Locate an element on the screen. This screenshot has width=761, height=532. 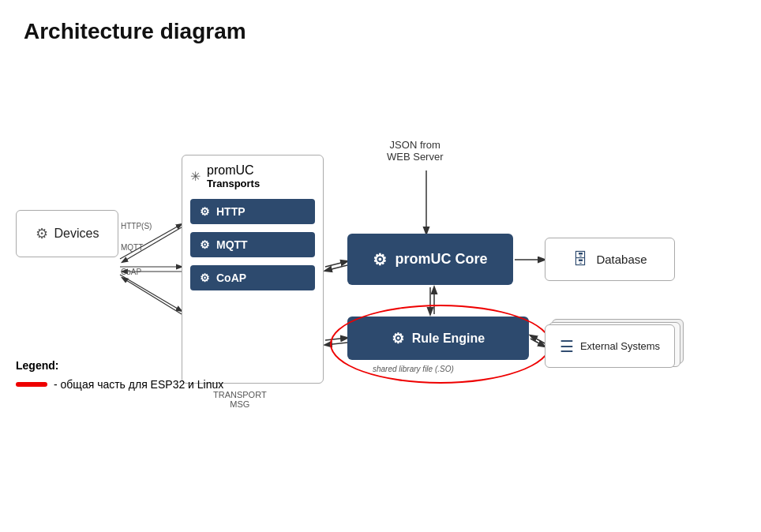
mqtt-label: MQTT is located at coordinates (136, 248).